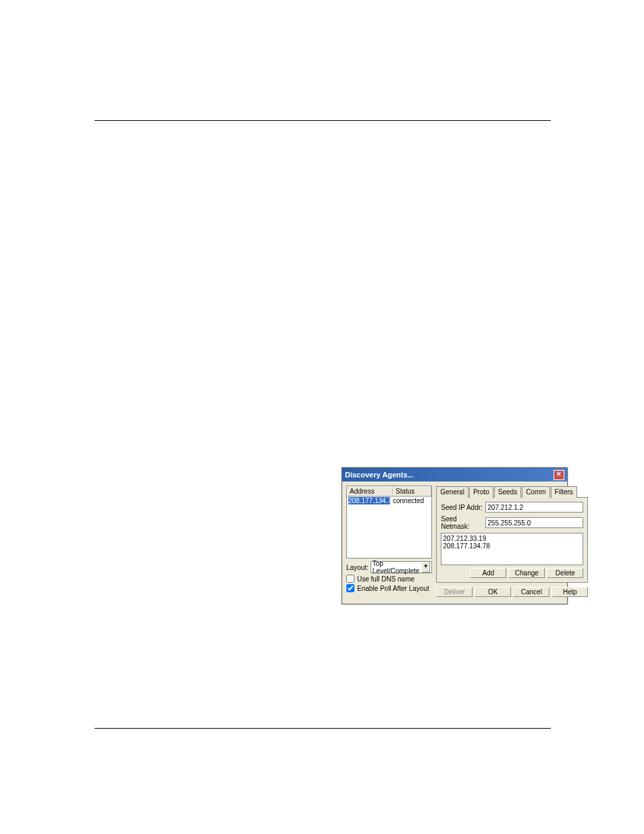  I want to click on listview-header: Address Status, so click(389, 492).